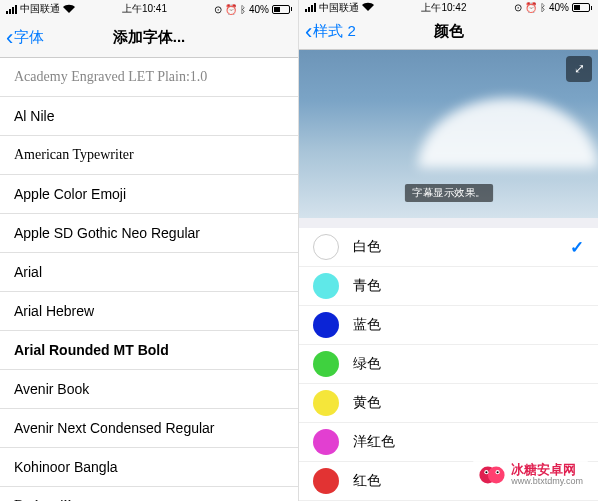 The height and width of the screenshot is (501, 598). I want to click on nav-bar: ‹ 字体 添加字体..., so click(149, 38).